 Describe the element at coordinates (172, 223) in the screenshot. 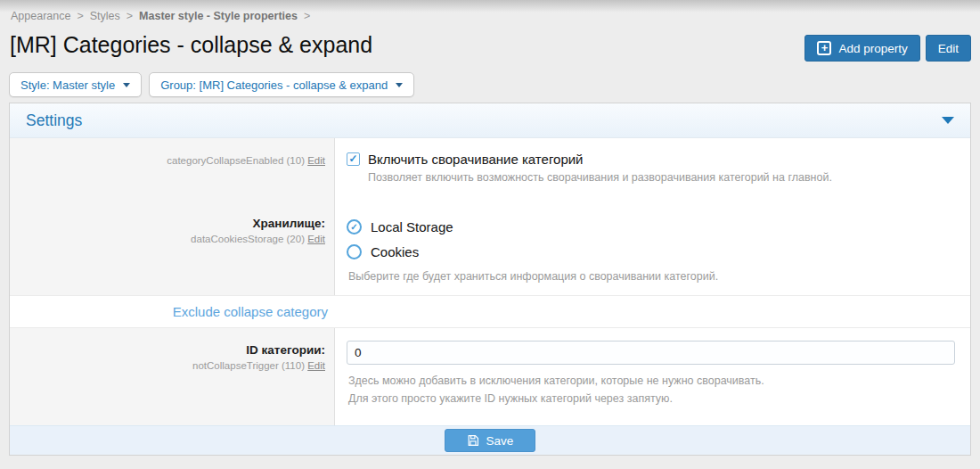

I see `property-title: Хранилище:` at that location.